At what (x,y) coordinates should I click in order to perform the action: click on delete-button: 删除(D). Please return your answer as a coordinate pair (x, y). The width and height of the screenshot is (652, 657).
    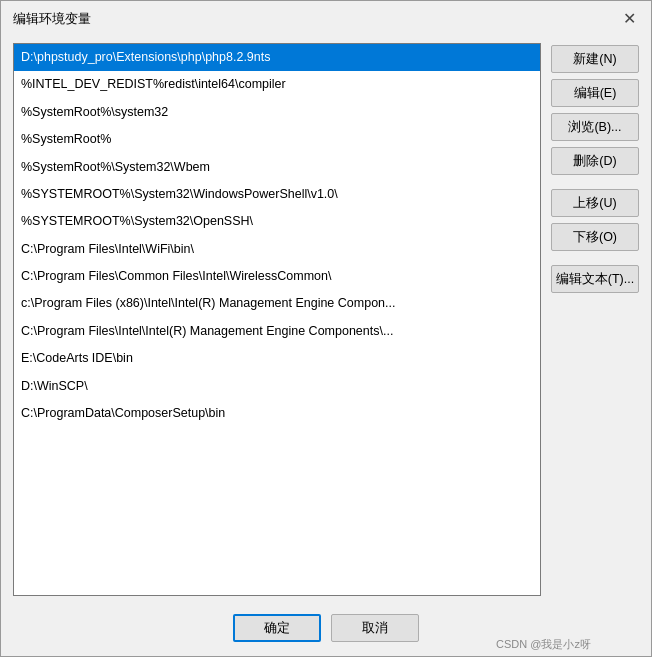
    Looking at the image, I should click on (595, 161).